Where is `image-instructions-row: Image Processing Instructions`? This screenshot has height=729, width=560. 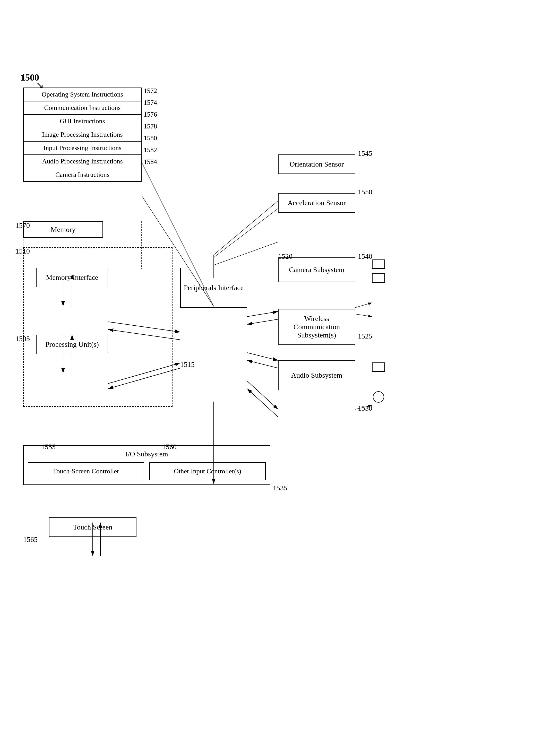 image-instructions-row: Image Processing Instructions is located at coordinates (82, 135).